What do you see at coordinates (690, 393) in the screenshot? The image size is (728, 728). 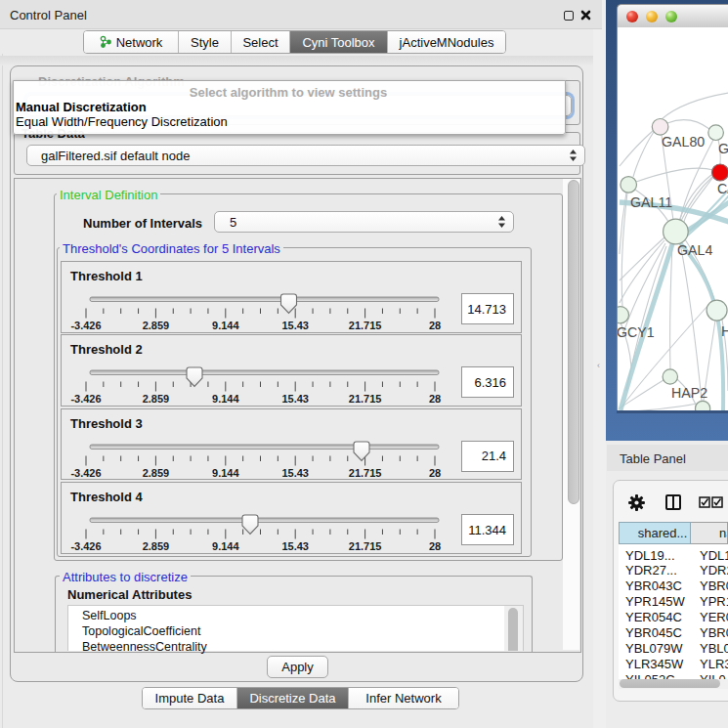 I see `svg-text: HAP2` at bounding box center [690, 393].